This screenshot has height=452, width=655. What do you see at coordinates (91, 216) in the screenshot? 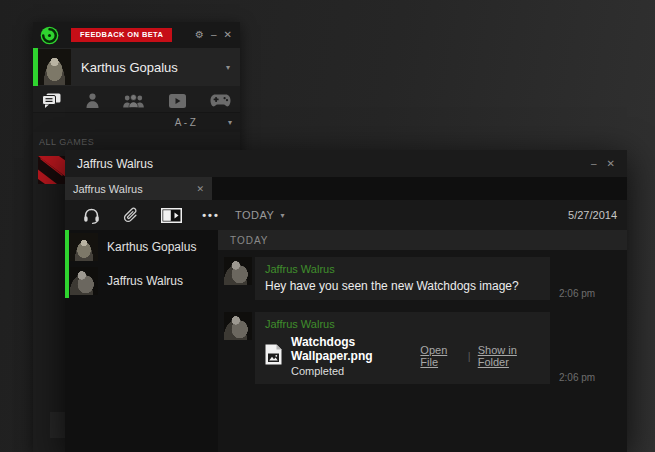
I see `voice-call-headset-icon` at bounding box center [91, 216].